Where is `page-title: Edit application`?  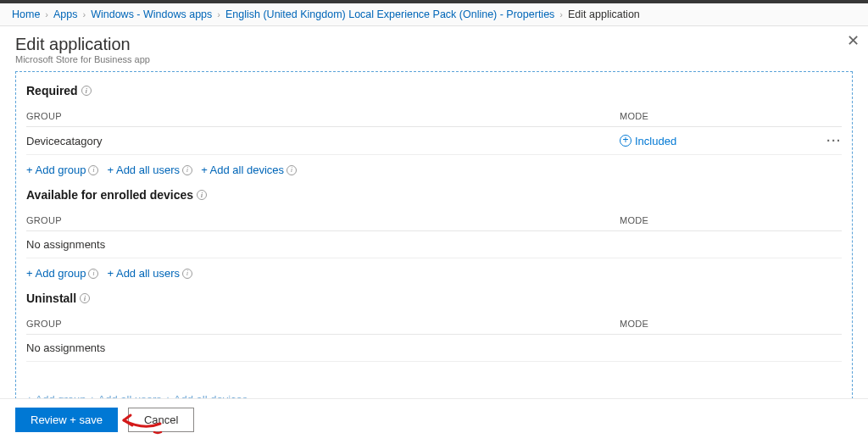
page-title: Edit application is located at coordinates (434, 44).